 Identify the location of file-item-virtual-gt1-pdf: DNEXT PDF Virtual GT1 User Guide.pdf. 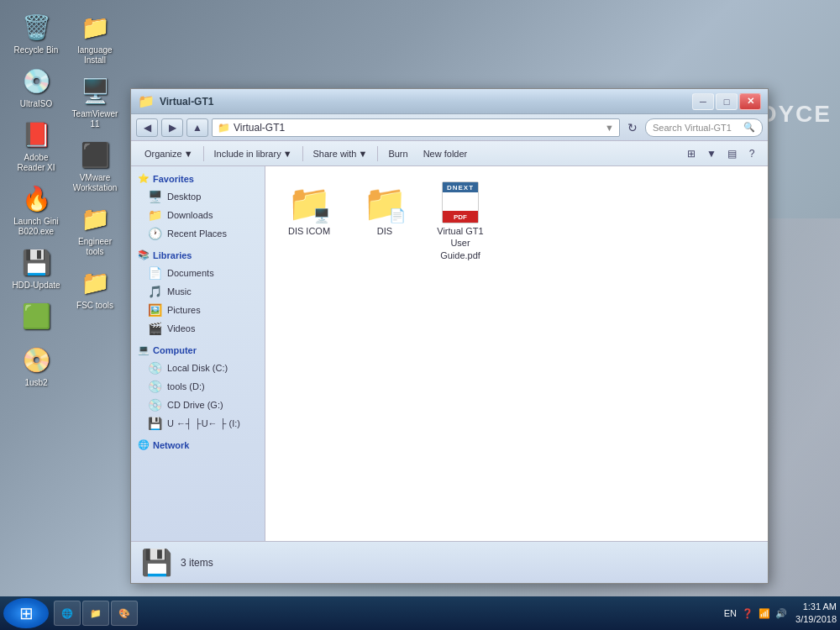
(460, 222).